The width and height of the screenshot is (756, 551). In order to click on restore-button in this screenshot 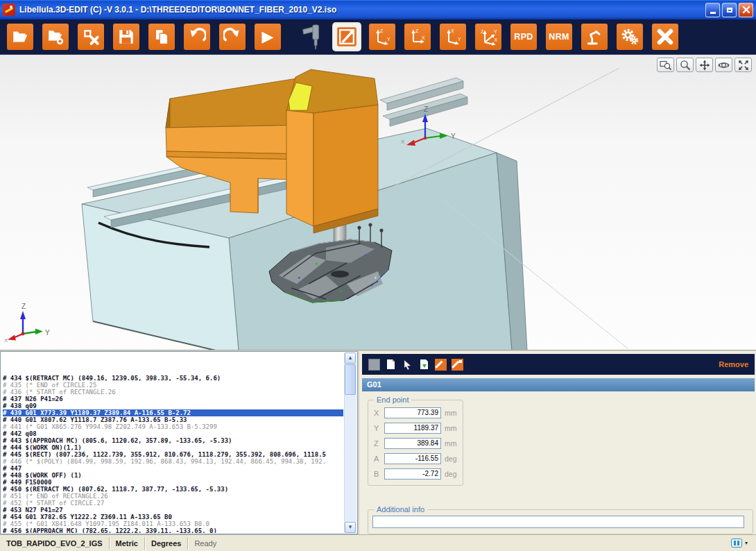, I will do `click(730, 10)`.